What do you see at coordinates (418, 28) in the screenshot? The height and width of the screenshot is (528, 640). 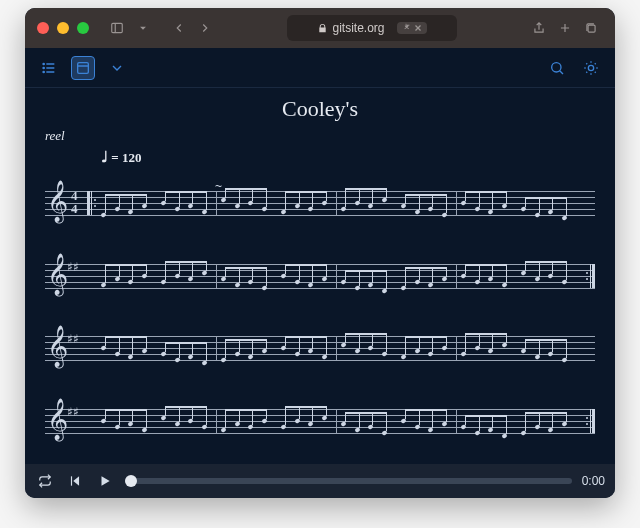 I see `close-icon` at bounding box center [418, 28].